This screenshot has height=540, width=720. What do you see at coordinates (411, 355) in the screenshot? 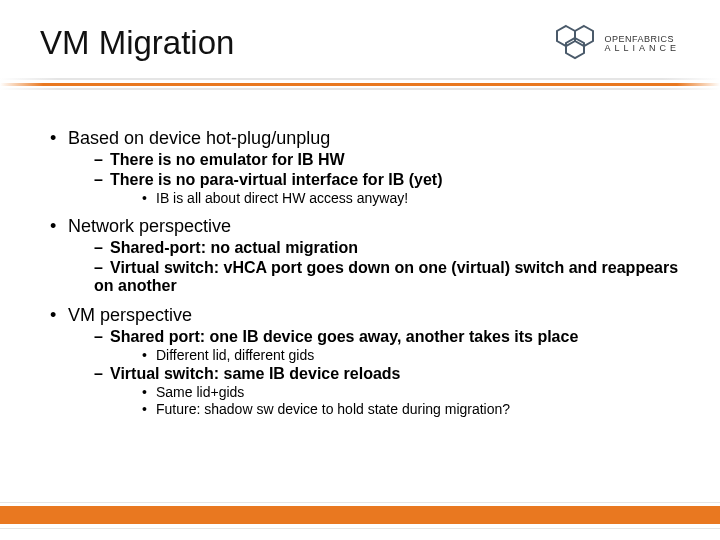
I see `bullet-level-2: •Different lid, different gids` at bounding box center [411, 355].